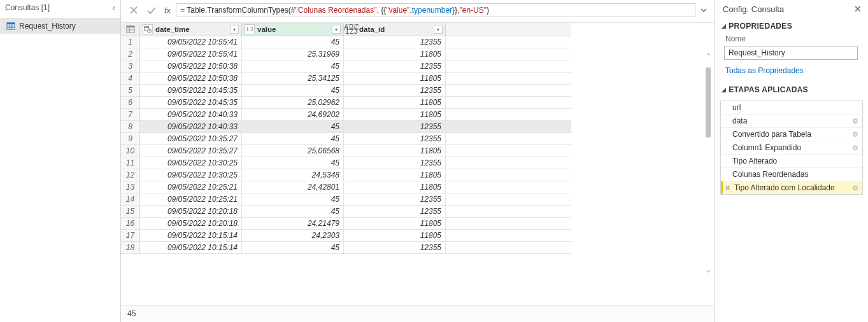 The image size is (868, 322). What do you see at coordinates (131, 139) in the screenshot?
I see `row-number: 9` at bounding box center [131, 139].